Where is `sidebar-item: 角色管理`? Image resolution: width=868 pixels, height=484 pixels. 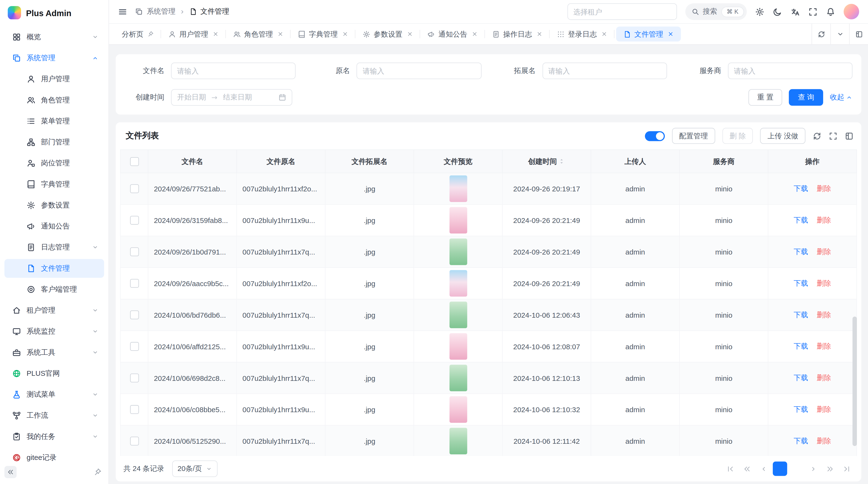 sidebar-item: 角色管理 is located at coordinates (54, 100).